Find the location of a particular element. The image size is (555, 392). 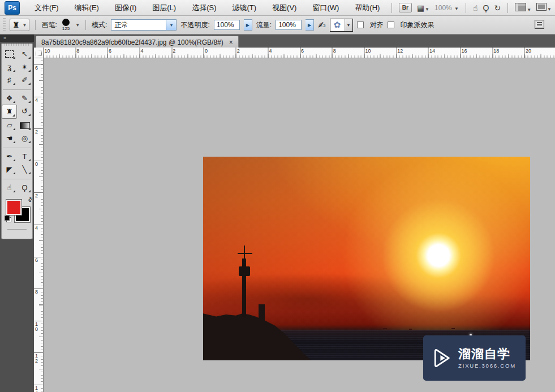

menu-edit: 编辑(E) is located at coordinates (87, 8).